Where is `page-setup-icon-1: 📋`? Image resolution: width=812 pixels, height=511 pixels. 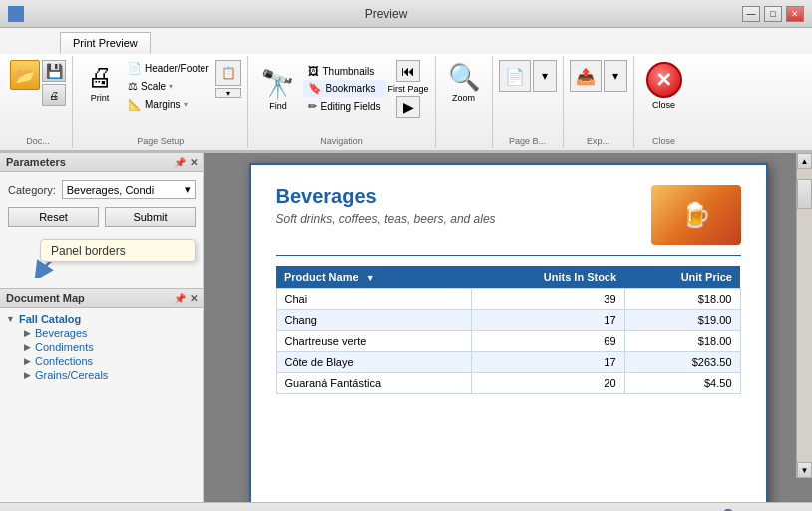 page-setup-icon-1: 📋 is located at coordinates (228, 73).